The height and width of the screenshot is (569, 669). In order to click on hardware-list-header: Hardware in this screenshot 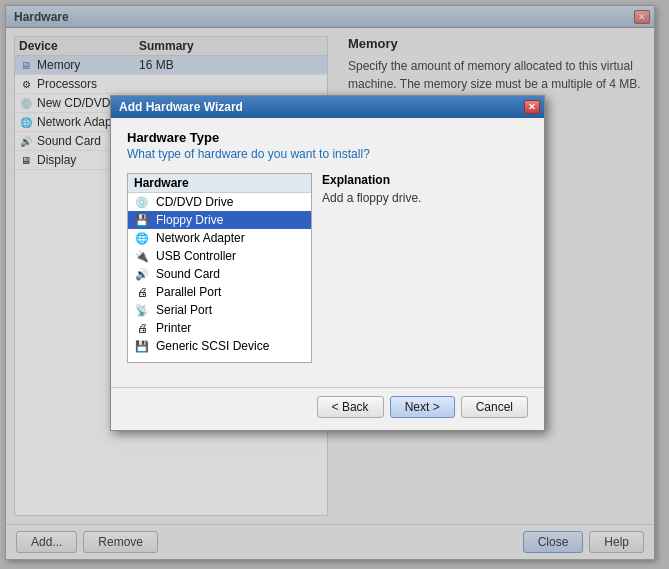, I will do `click(220, 184)`.